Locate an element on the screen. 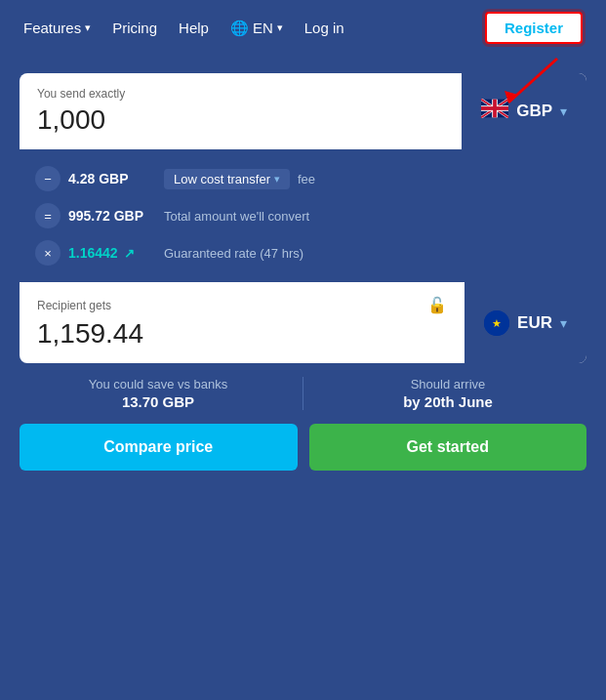  savings-right: Should arrive by 20th June is located at coordinates (443, 393).